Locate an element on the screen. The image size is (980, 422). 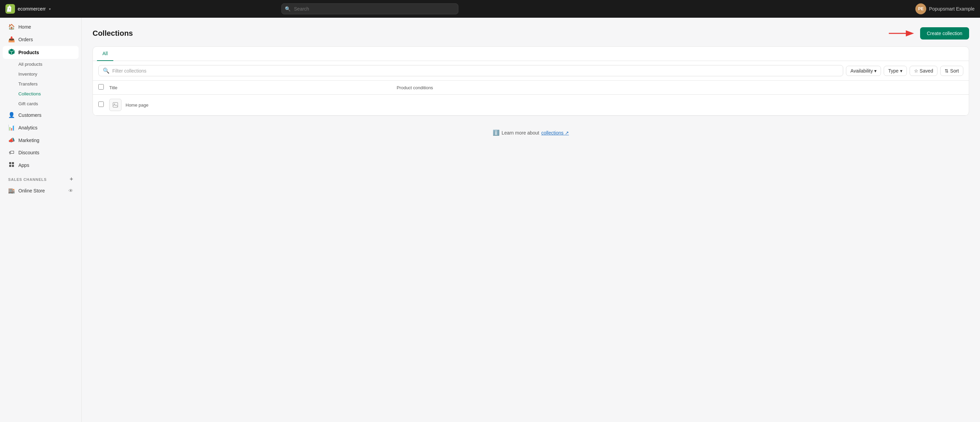
filters-row: 🔍 Availability ▾ Type ▾ ☆ Saved ⇅ So is located at coordinates (531, 71).